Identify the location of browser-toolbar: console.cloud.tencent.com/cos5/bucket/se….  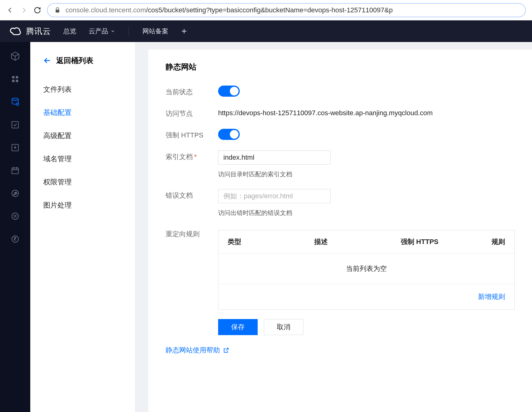
(266, 10).